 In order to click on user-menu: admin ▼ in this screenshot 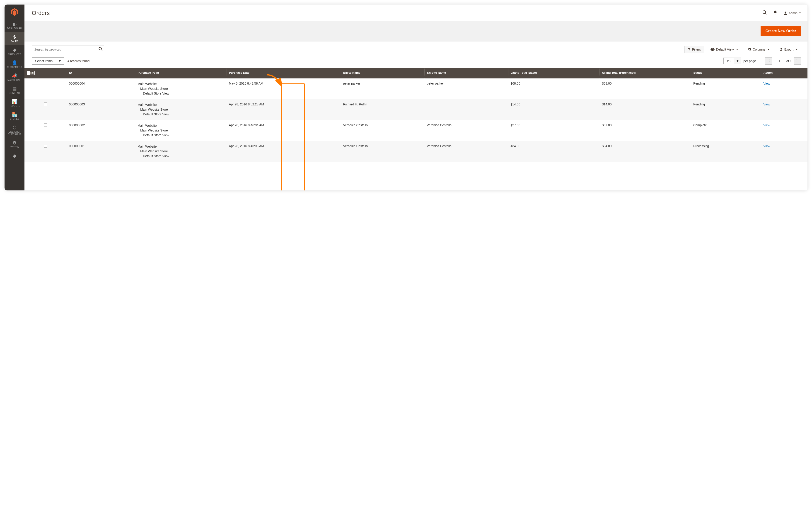, I will do `click(792, 13)`.